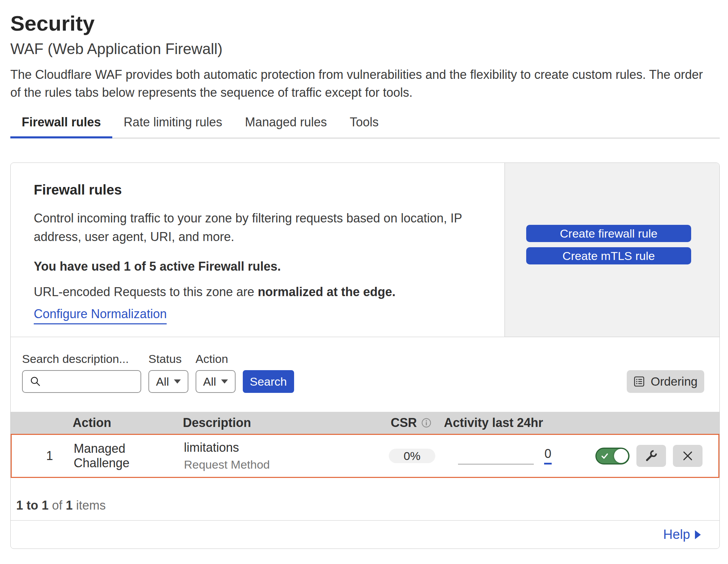  Describe the element at coordinates (404, 423) in the screenshot. I see `header-csr-label: CSR` at that location.